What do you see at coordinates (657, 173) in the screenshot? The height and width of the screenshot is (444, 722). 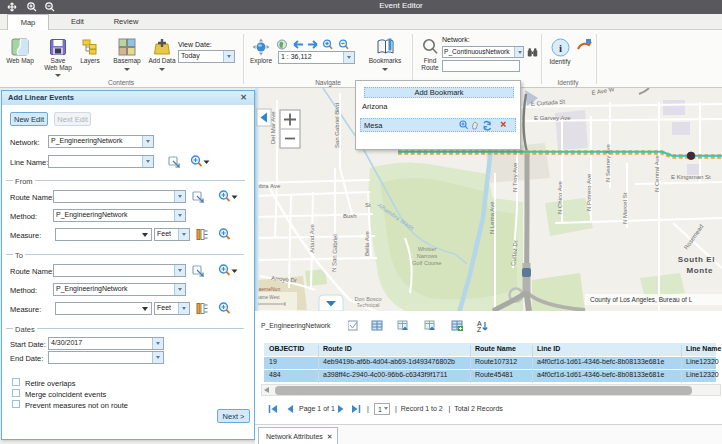 I see `svg-text: N Central Ave` at bounding box center [657, 173].